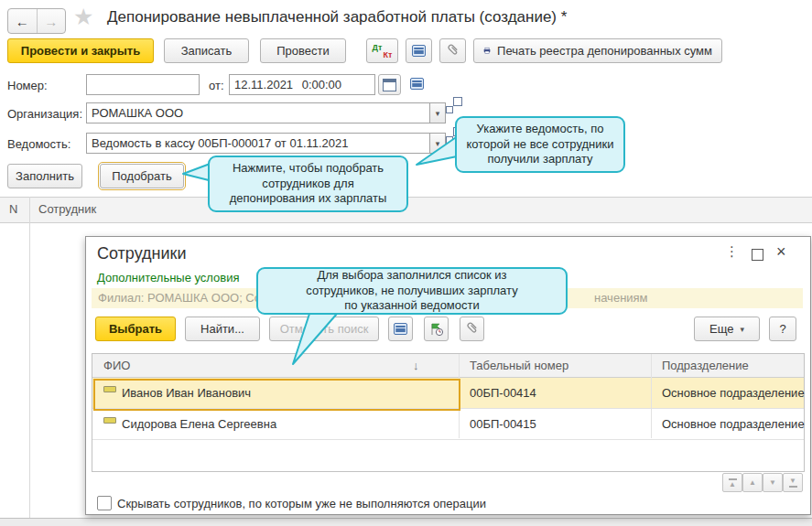  Describe the element at coordinates (51, 22) in the screenshot. I see `forward-arrow-icon: →` at that location.